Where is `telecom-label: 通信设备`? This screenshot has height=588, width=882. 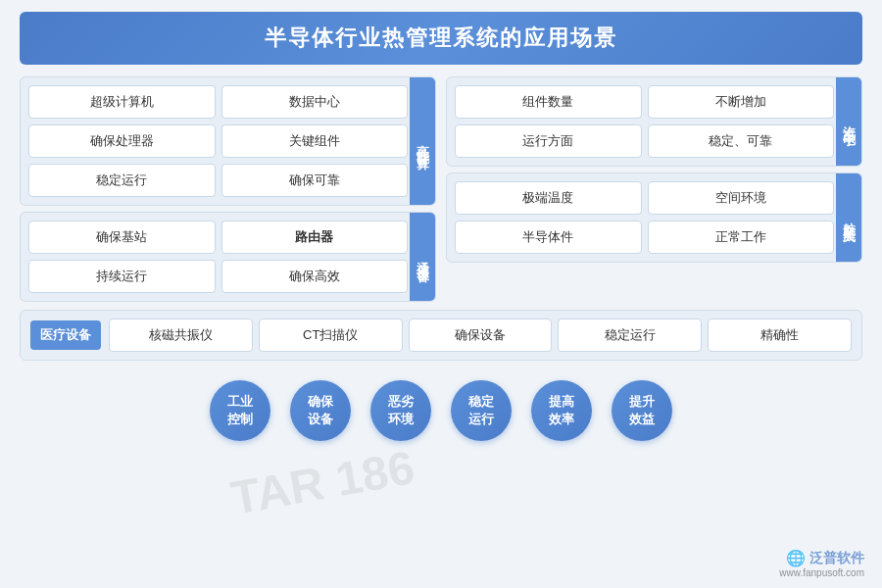 telecom-label: 通信设备 is located at coordinates (422, 257).